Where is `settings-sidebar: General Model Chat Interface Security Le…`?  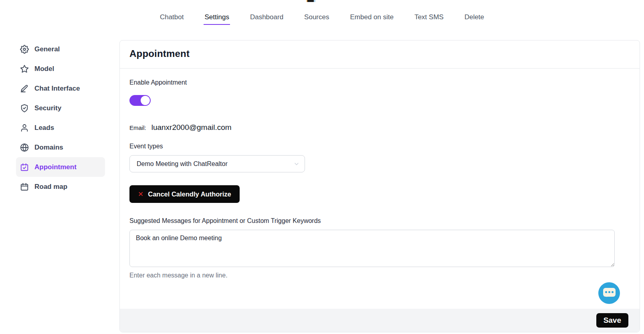
settings-sidebar: General Model Chat Interface Security Le… is located at coordinates (61, 118).